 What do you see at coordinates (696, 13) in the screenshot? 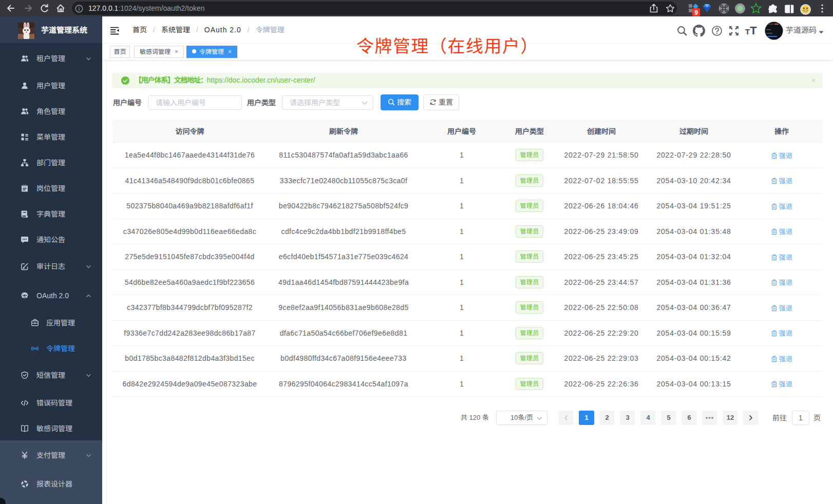
I see `svg-text: 9` at bounding box center [696, 13].